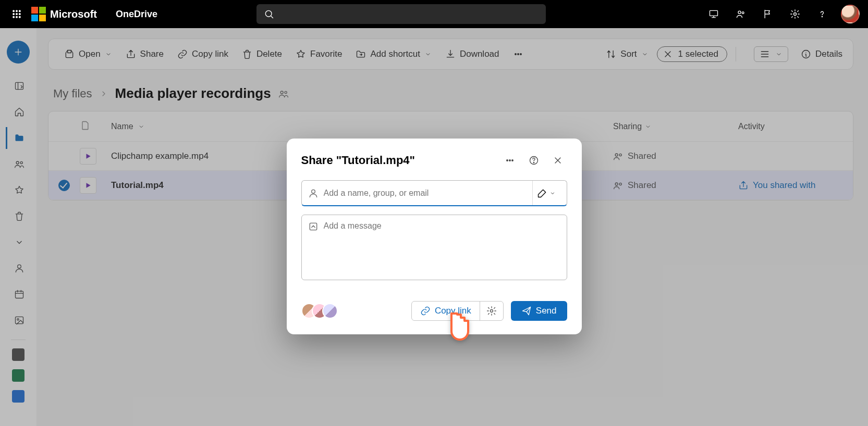 This screenshot has width=868, height=426. I want to click on copylink-group: Copy link, so click(458, 311).